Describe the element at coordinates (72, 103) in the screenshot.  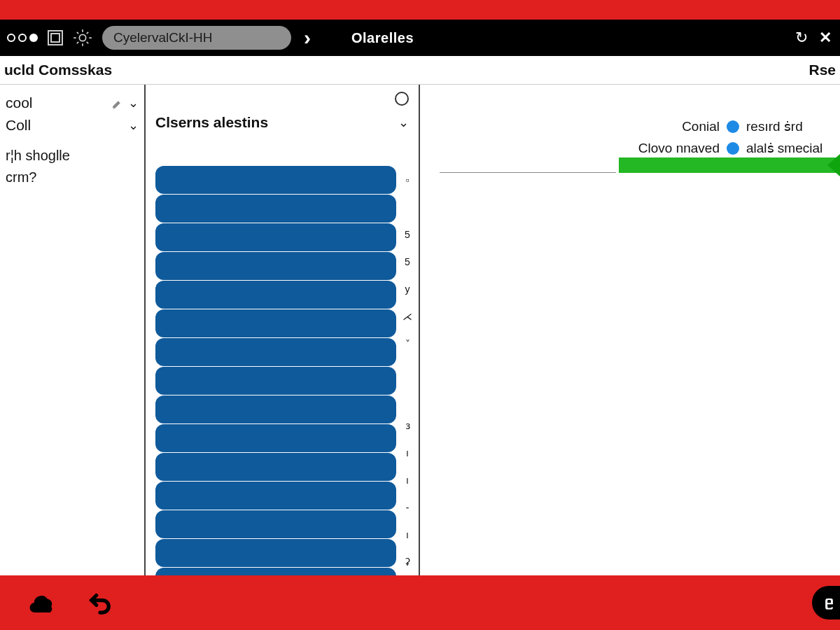
I see `sidebar-item-cool: cool ⌄` at that location.